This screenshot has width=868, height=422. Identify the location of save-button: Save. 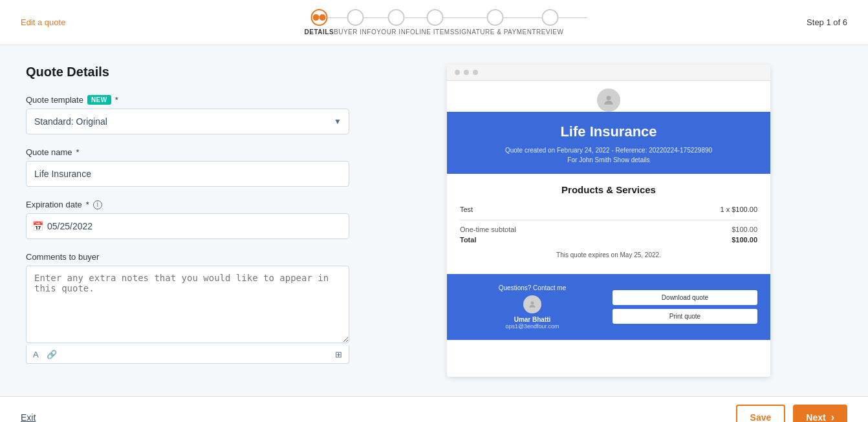
(761, 414).